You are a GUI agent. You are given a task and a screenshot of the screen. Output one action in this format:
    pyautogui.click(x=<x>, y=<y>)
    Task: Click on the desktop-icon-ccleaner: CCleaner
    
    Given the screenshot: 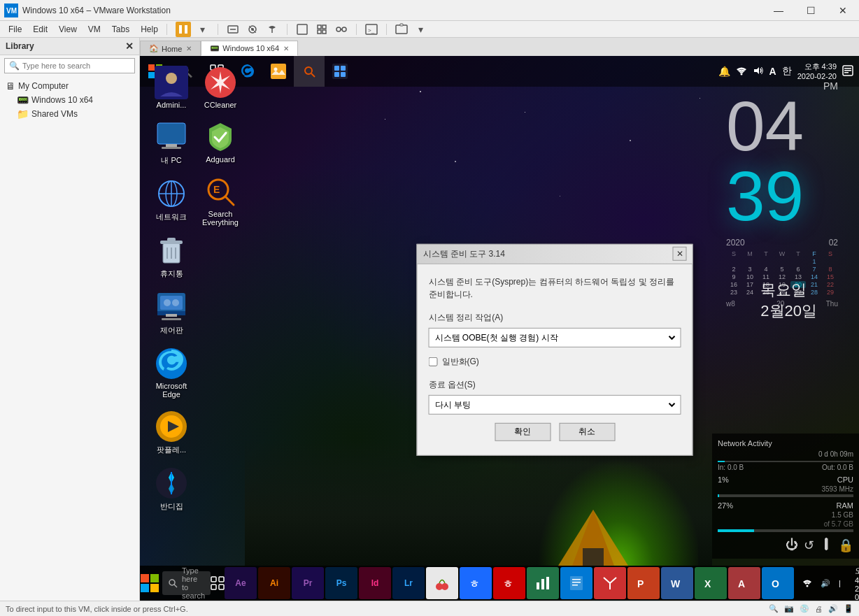 What is the action you would take?
    pyautogui.click(x=220, y=87)
    